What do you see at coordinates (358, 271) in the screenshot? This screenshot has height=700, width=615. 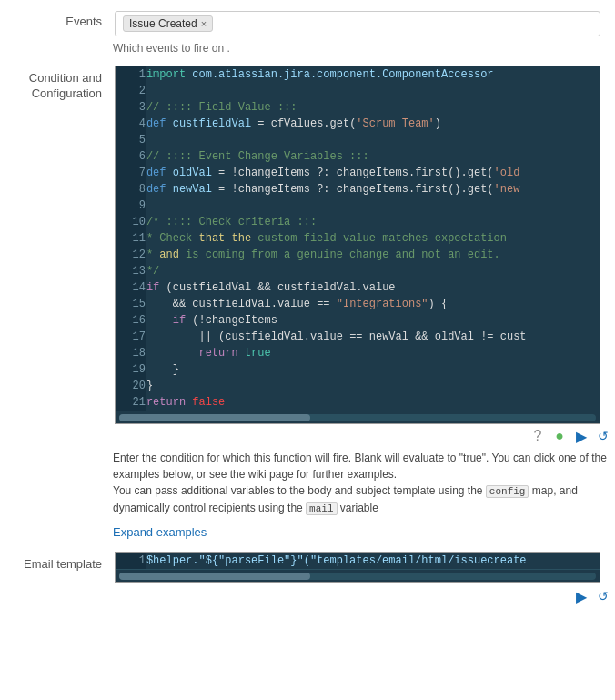 I see `table-row: 13 */` at bounding box center [358, 271].